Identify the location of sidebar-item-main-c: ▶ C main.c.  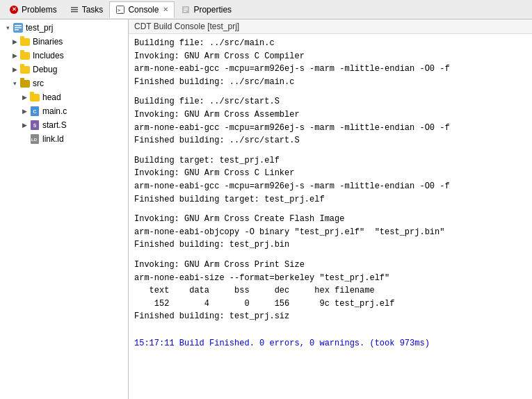
(64, 111).